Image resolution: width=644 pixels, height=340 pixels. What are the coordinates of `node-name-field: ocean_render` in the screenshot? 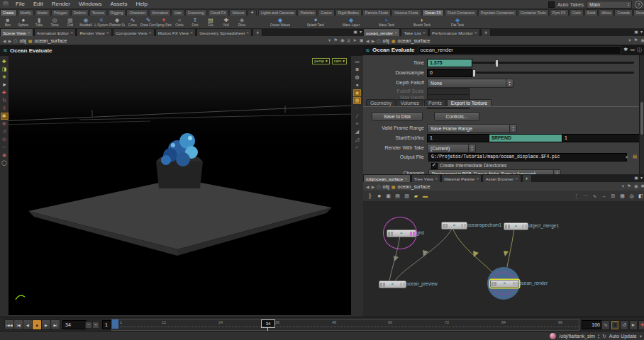 It's located at (519, 50).